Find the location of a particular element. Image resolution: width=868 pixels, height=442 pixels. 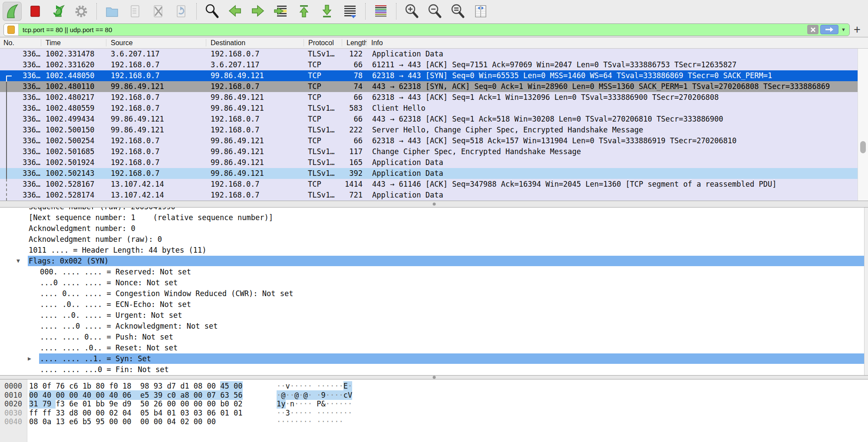

expand-arrow-down-icon: ▼ is located at coordinates (22, 261).